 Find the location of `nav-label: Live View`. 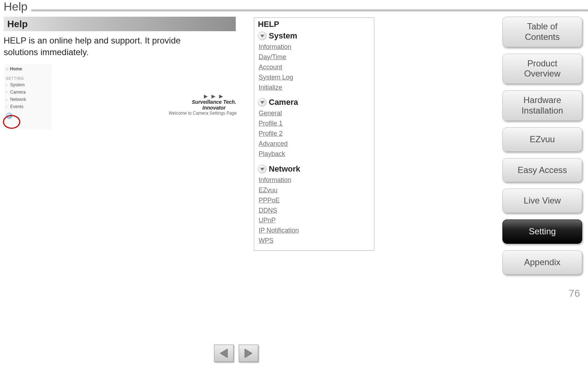

nav-label: Live View is located at coordinates (542, 200).